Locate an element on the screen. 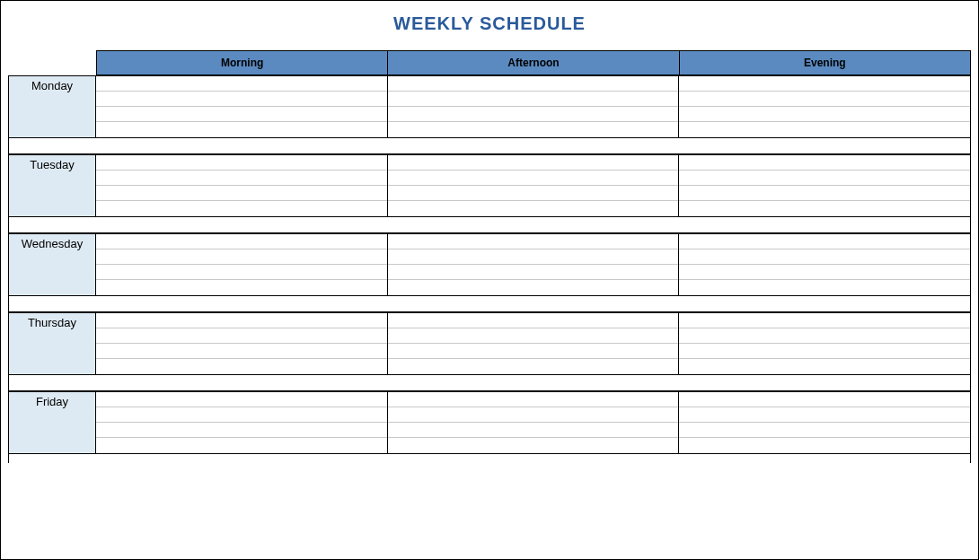 This screenshot has height=560, width=979. day-block-wednesday: Wednesday is located at coordinates (490, 265).